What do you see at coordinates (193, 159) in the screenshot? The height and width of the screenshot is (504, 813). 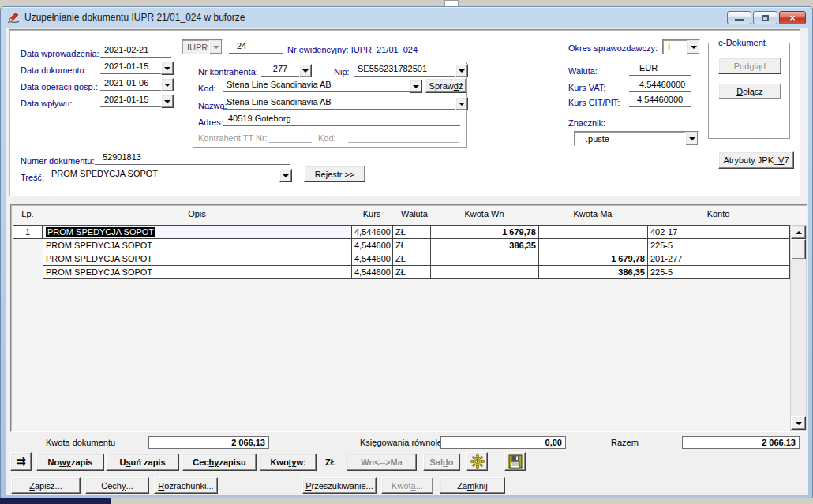 I see `numer-dokumentu-field: 52901813` at bounding box center [193, 159].